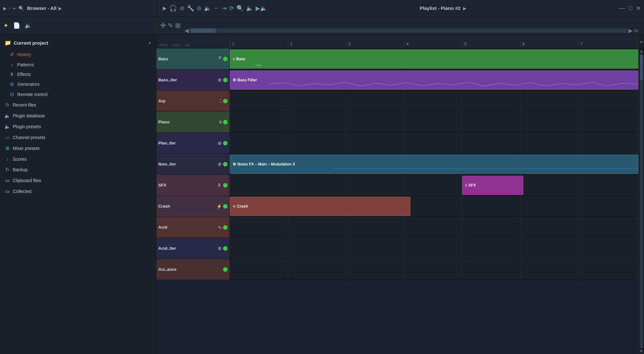 The height and width of the screenshot is (354, 644). I want to click on search-icon: 🔍, so click(21, 8).